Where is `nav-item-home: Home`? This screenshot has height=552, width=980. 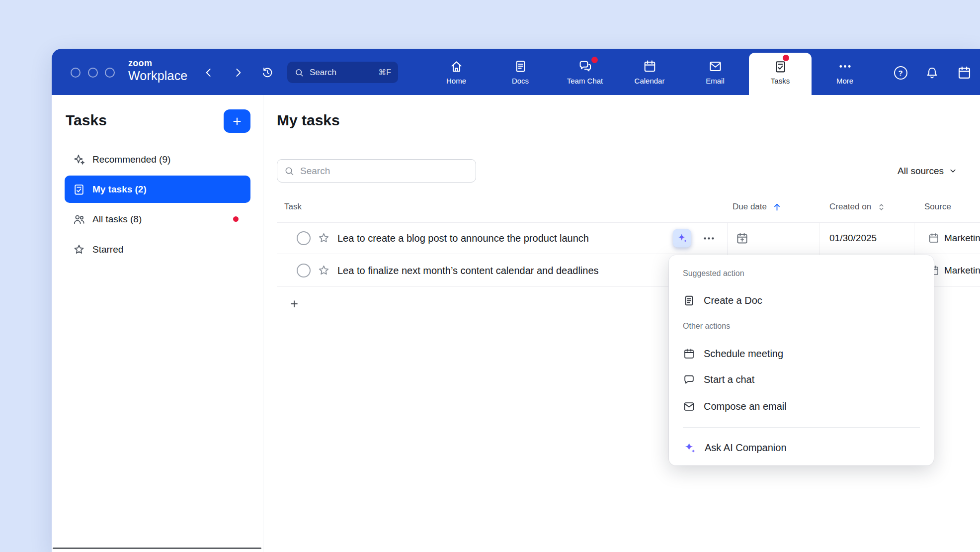
nav-item-home: Home is located at coordinates (456, 72).